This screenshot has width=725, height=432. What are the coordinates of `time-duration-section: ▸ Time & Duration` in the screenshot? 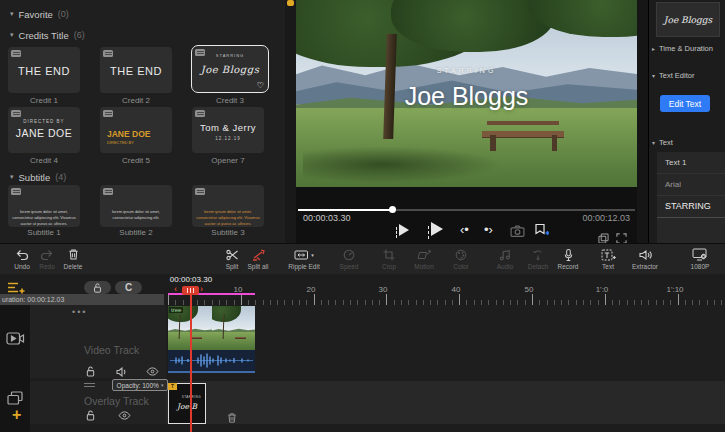 It's located at (682, 48).